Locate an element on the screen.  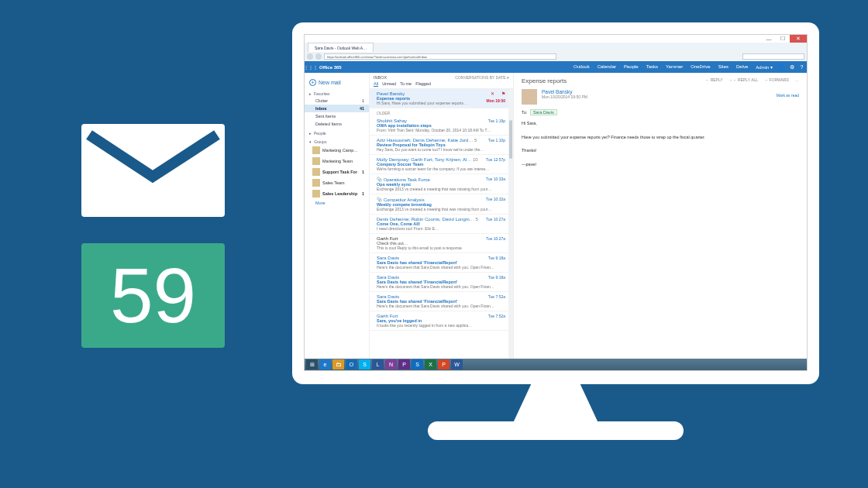
taskbar-ob: O is located at coordinates (352, 364).